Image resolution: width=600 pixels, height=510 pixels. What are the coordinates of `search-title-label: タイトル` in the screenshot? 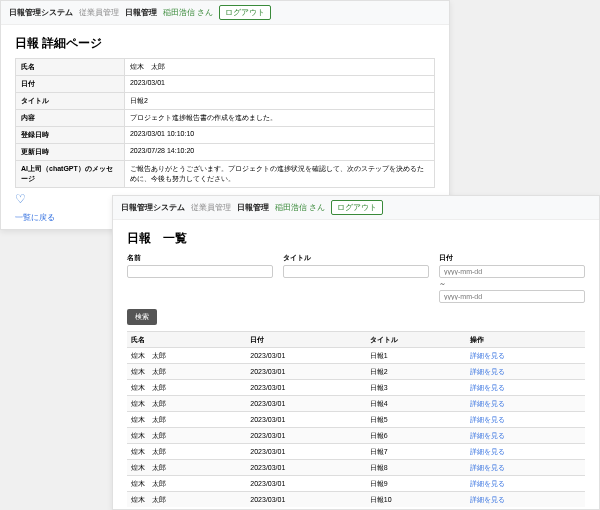 It's located at (356, 258).